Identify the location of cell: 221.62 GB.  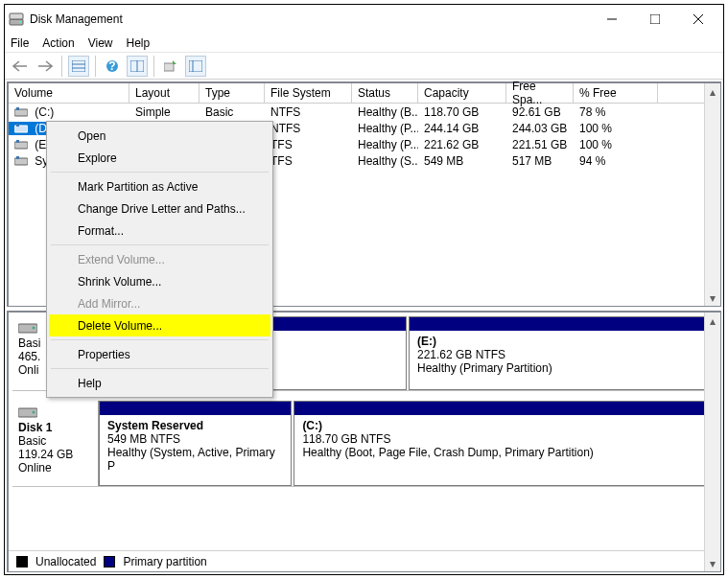
(462, 145).